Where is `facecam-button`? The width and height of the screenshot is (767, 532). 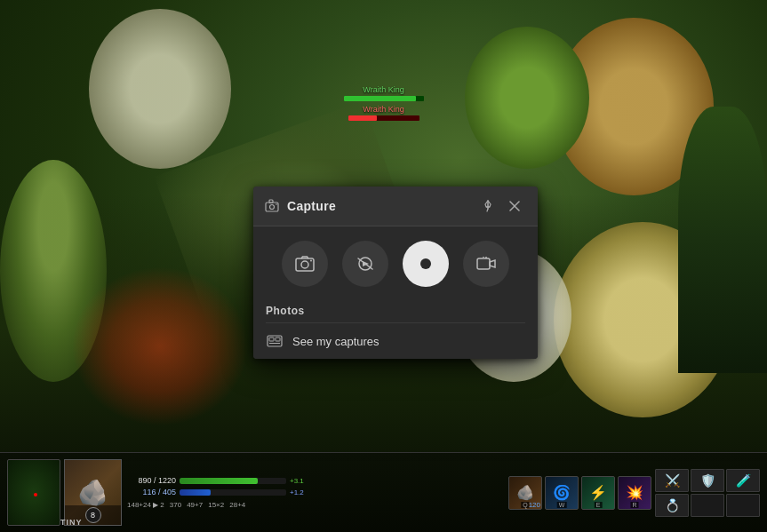 facecam-button is located at coordinates (486, 264).